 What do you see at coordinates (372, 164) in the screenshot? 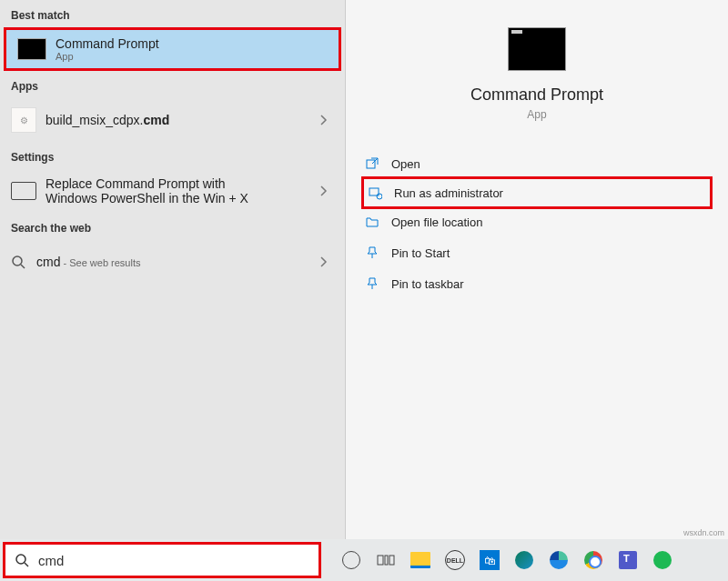
I see `open-icon` at bounding box center [372, 164].